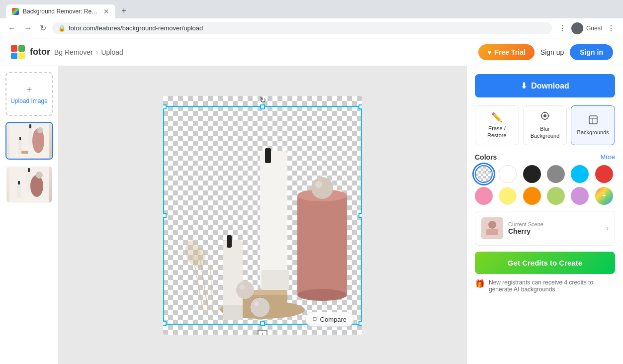 This screenshot has height=364, width=623. What do you see at coordinates (532, 196) in the screenshot?
I see `color-orange` at bounding box center [532, 196].